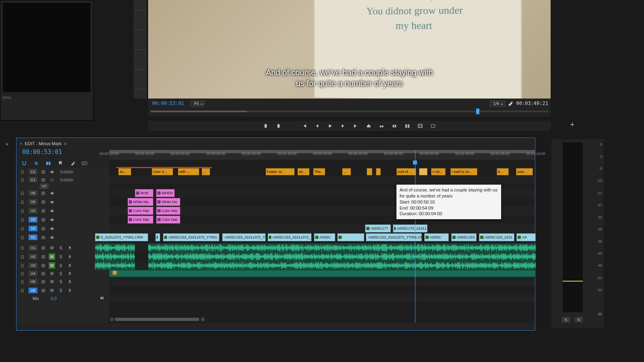 The image size is (644, 362). I want to click on track-header-C2: C2Subtitle, so click(63, 172).